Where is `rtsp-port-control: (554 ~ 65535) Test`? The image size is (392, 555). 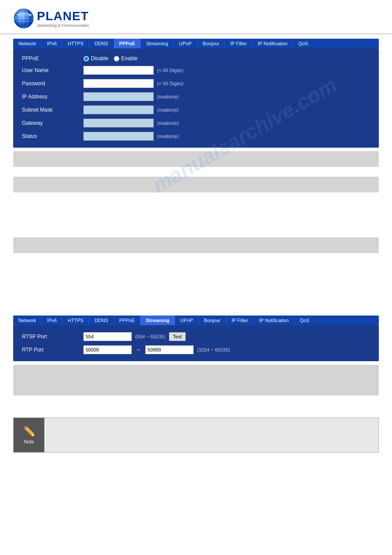 rtsp-port-control: (554 ~ 65535) Test is located at coordinates (134, 337).